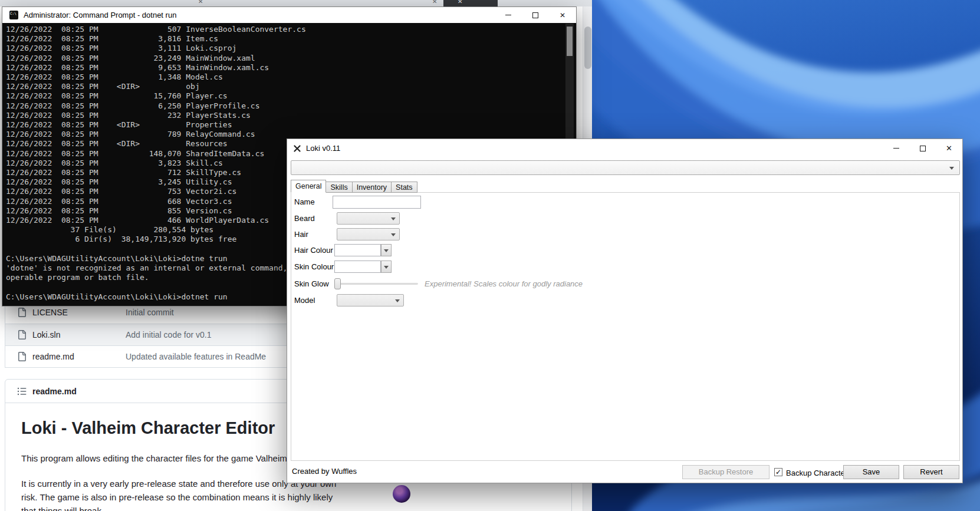 This screenshot has height=511, width=980. What do you see at coordinates (14, 15) in the screenshot?
I see `cmd-app-icon: C:\` at bounding box center [14, 15].